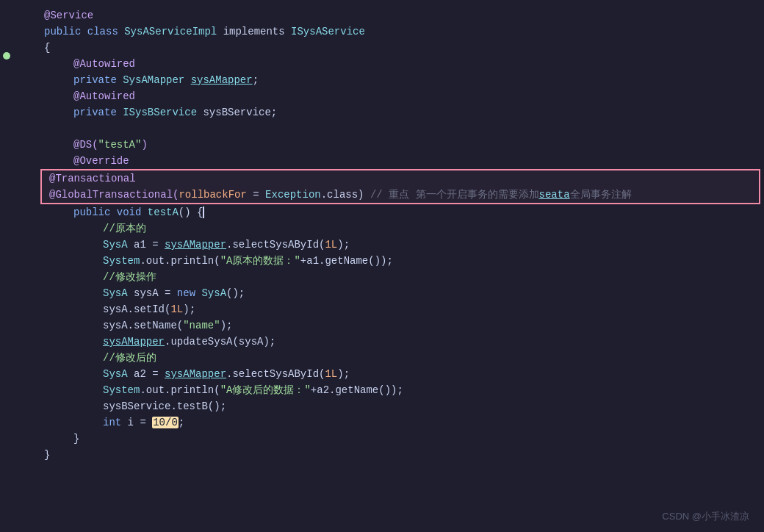  What do you see at coordinates (400, 229) in the screenshot?
I see `line-content: //原本的` at bounding box center [400, 229].